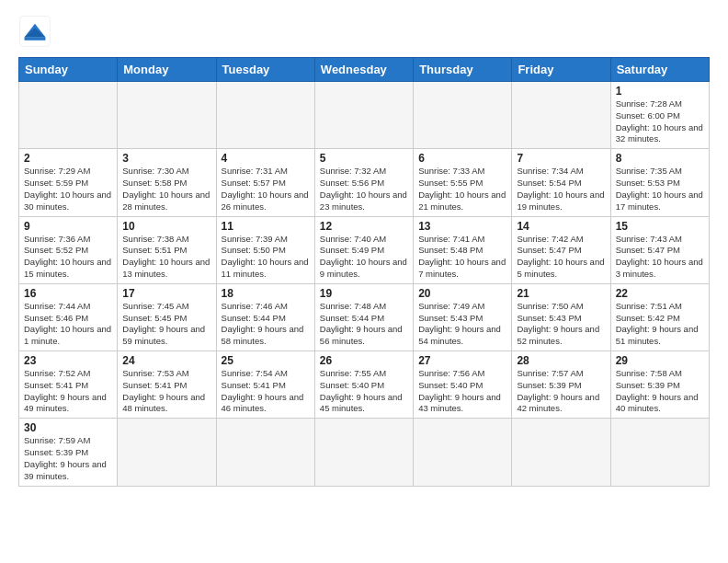 The width and height of the screenshot is (728, 563). I want to click on day-number: 1, so click(660, 91).